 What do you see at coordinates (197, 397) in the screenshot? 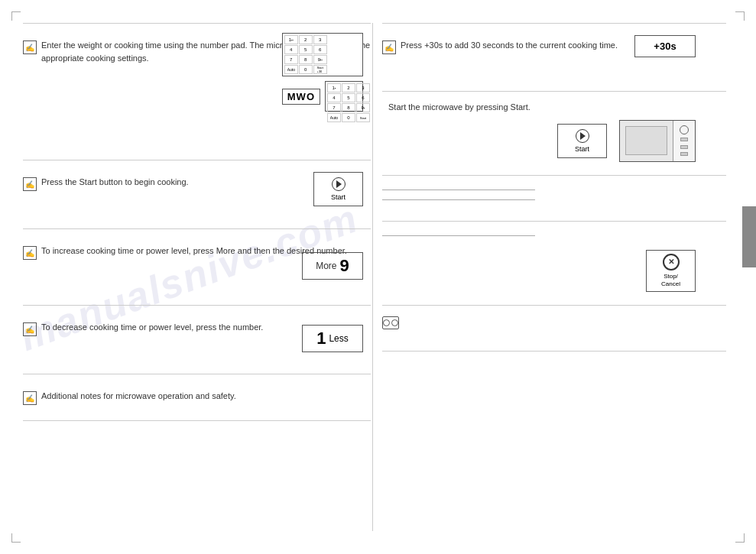
I see `note-5: ✍ Additional notes for microwave operati…` at bounding box center [197, 397].